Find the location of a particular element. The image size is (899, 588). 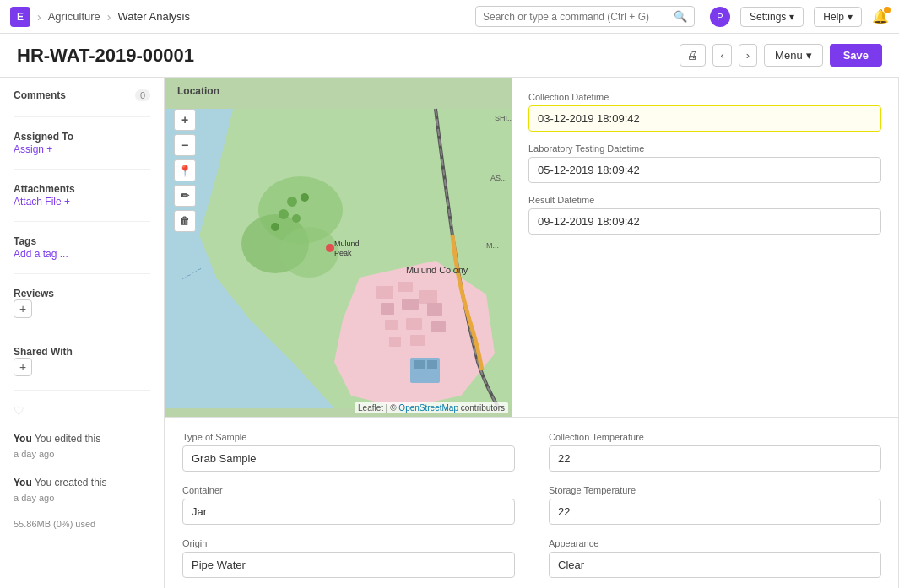

collection-temperature-input is located at coordinates (715, 459).